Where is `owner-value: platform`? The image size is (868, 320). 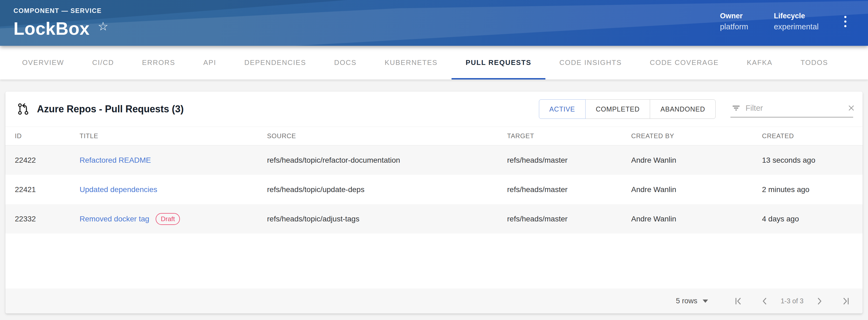
owner-value: platform is located at coordinates (734, 27).